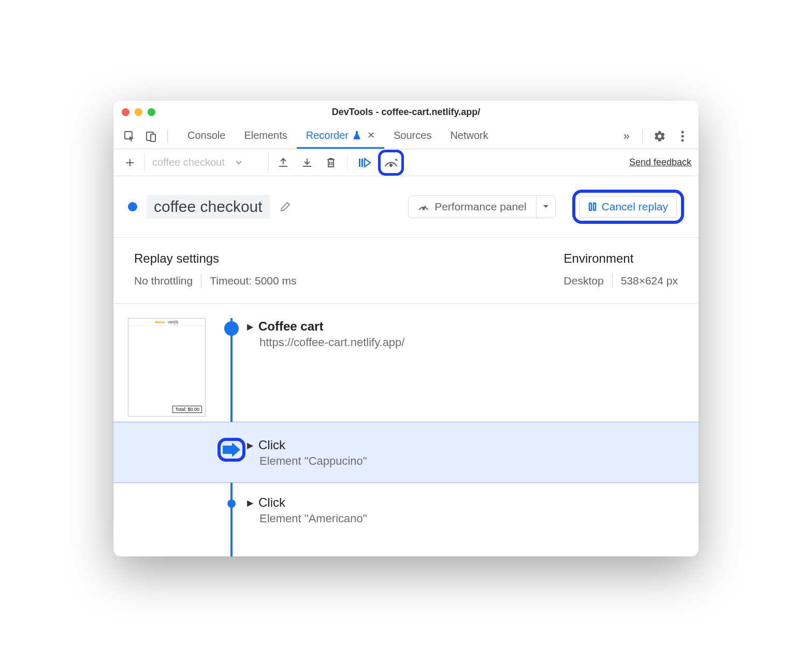 This screenshot has height=657, width=812. What do you see at coordinates (291, 326) in the screenshot?
I see `step-title: Coffee cart` at bounding box center [291, 326].